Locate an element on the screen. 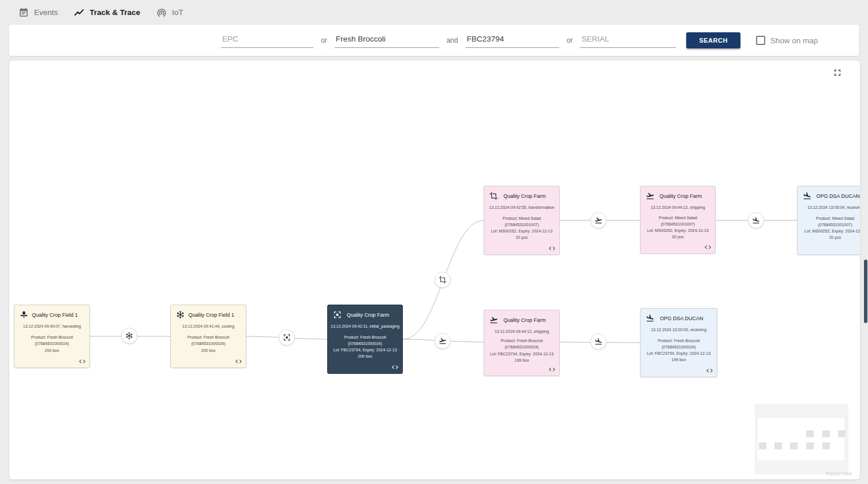 The width and height of the screenshot is (868, 484). flow-node-harvesting: Quality Crop Field 1 13.12.2024 09:40:07… is located at coordinates (52, 336).